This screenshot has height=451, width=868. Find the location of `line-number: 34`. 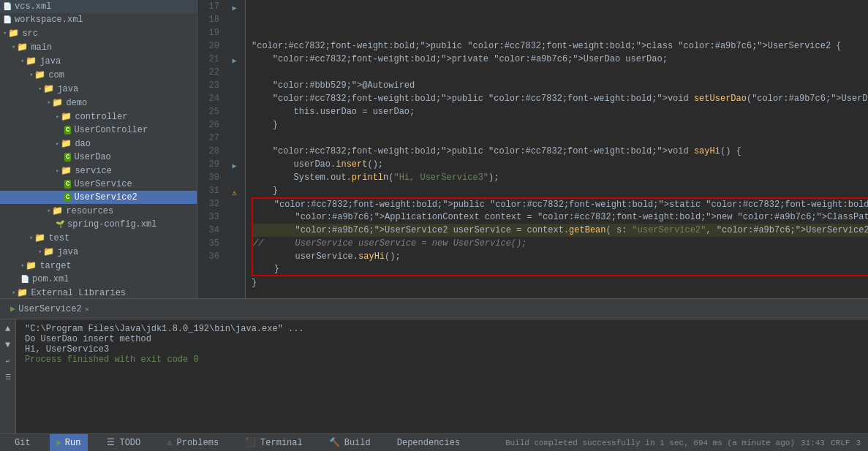

line-number: 34 is located at coordinates (208, 230).